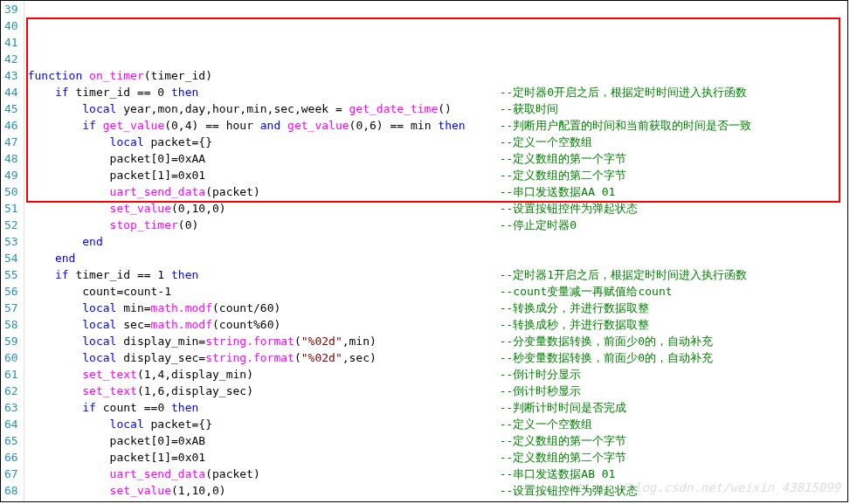 The image size is (850, 504). What do you see at coordinates (11, 192) in the screenshot?
I see `line-number: 50` at bounding box center [11, 192].